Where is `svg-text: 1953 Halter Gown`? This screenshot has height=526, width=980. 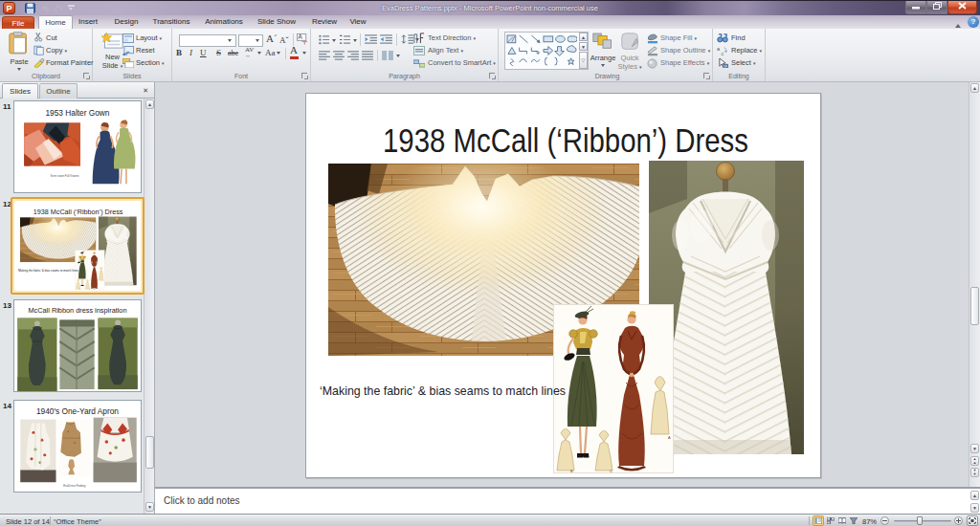
svg-text: 1953 Halter Gown is located at coordinates (77, 113).